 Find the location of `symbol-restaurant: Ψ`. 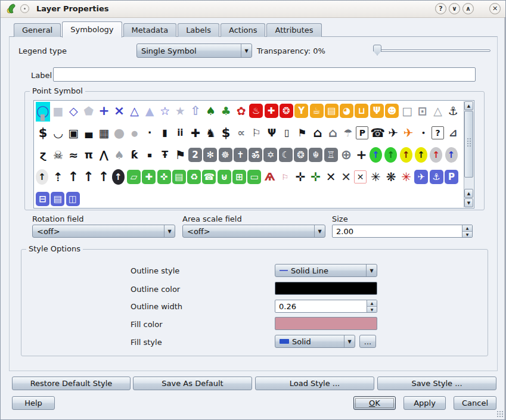

symbol-restaurant: Ψ is located at coordinates (377, 111).